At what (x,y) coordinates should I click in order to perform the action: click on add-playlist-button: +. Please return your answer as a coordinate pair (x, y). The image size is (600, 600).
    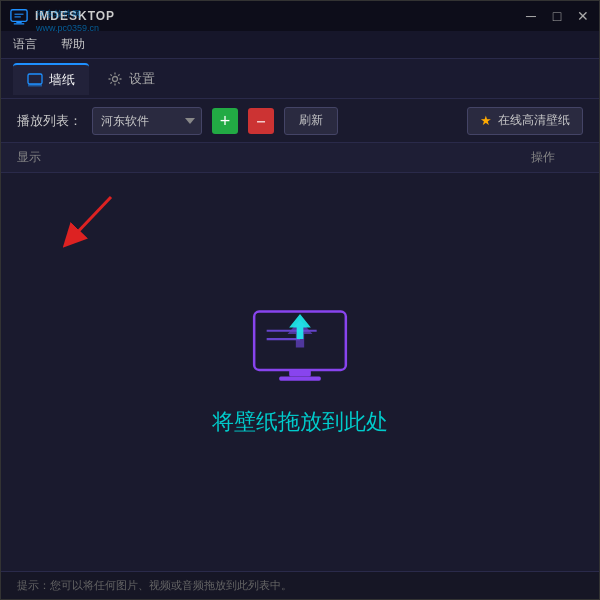
    Looking at the image, I should click on (225, 121).